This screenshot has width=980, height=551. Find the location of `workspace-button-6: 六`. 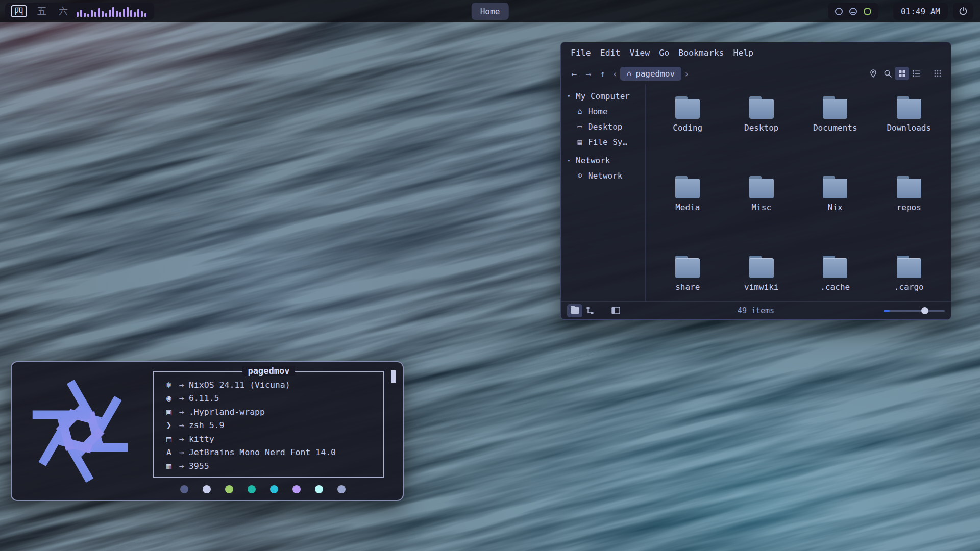

workspace-button-6: 六 is located at coordinates (63, 11).